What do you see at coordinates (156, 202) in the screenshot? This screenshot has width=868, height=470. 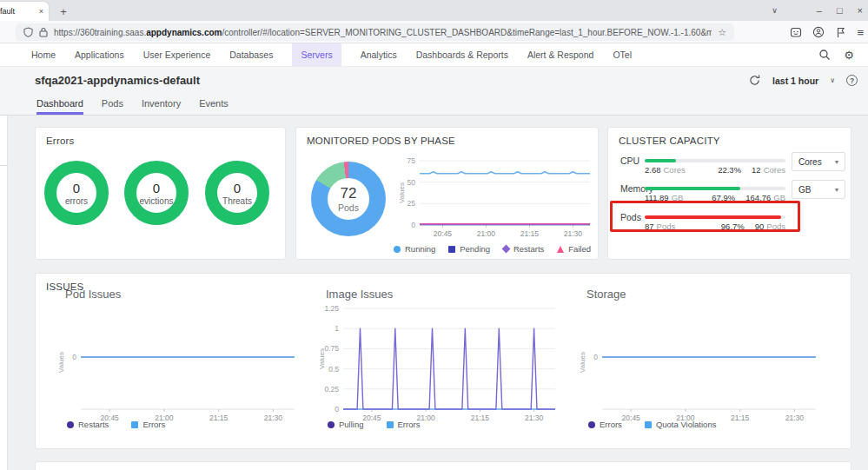 I see `evictions-count-label: evictions` at bounding box center [156, 202].